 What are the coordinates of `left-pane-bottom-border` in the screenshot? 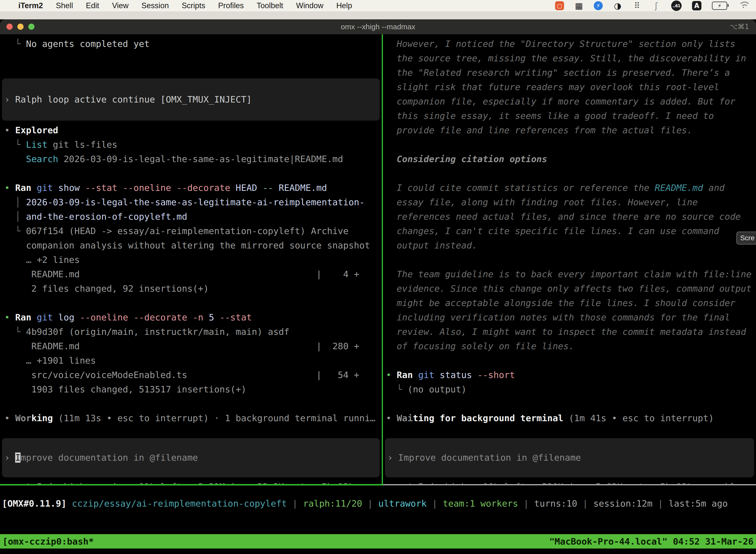 It's located at (192, 485).